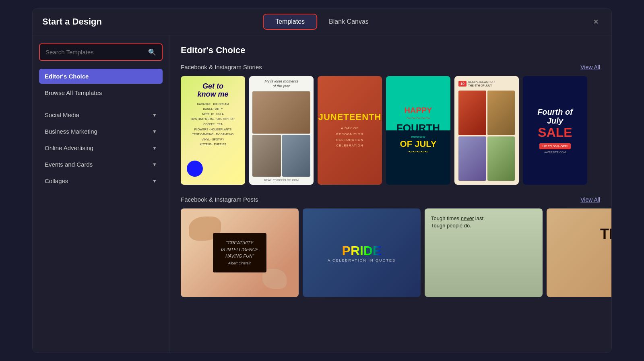 This screenshot has height=361, width=644. I want to click on tab-templates: Templates, so click(290, 22).